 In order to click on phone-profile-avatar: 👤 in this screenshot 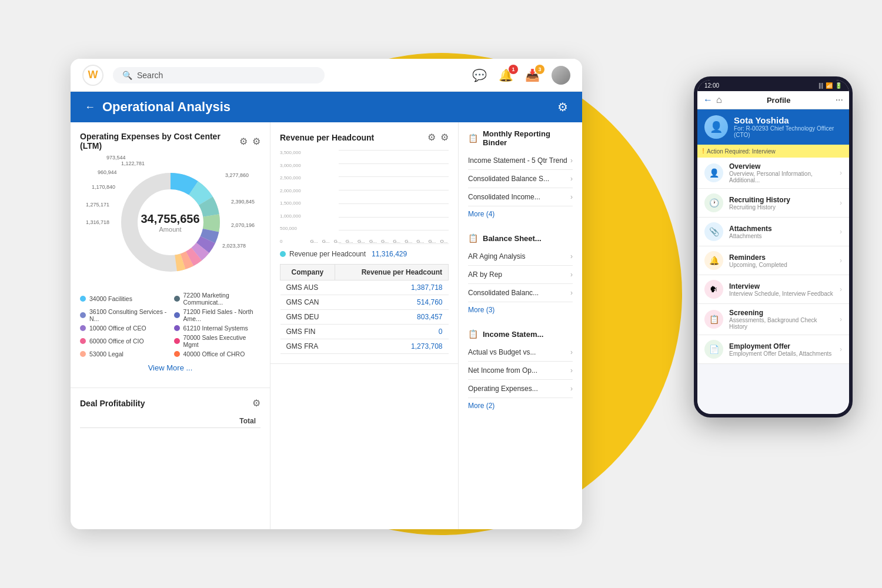, I will do `click(716, 127)`.